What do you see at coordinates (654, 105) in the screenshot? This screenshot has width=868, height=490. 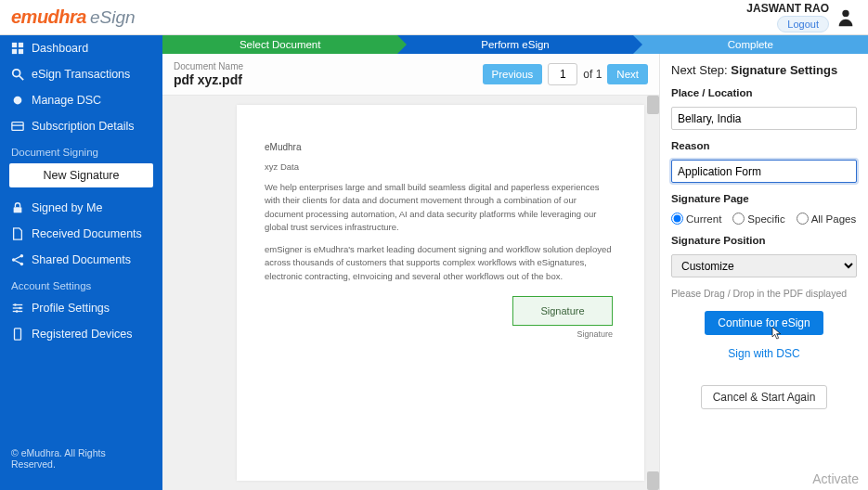 I see `scroll-up-button` at bounding box center [654, 105].